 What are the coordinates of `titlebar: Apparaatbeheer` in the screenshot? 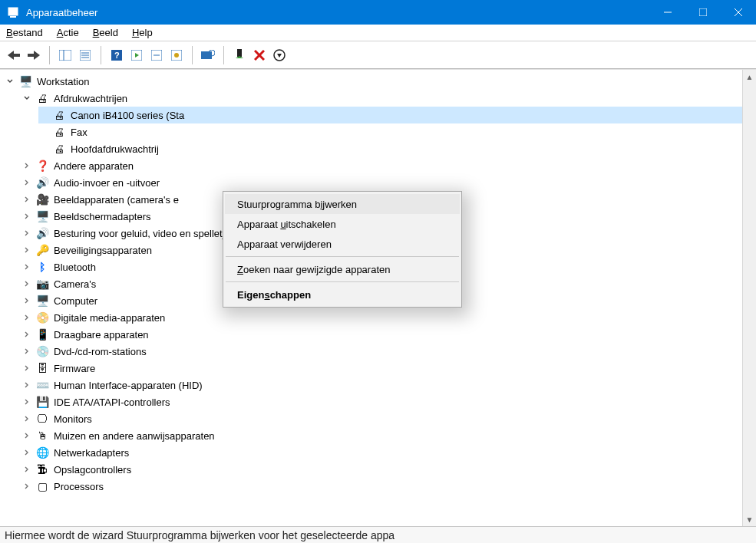 It's located at (378, 12).